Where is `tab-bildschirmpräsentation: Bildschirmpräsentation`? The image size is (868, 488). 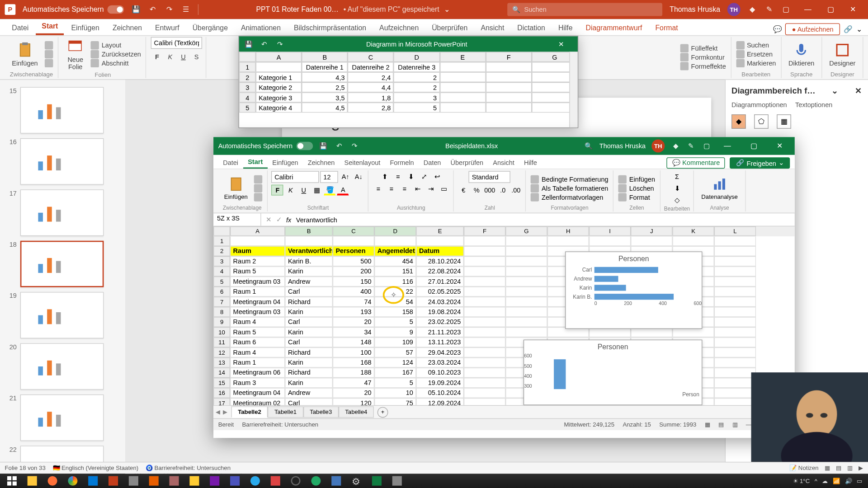
tab-bildschirmpräsentation: Bildschirmpräsentation is located at coordinates (330, 28).